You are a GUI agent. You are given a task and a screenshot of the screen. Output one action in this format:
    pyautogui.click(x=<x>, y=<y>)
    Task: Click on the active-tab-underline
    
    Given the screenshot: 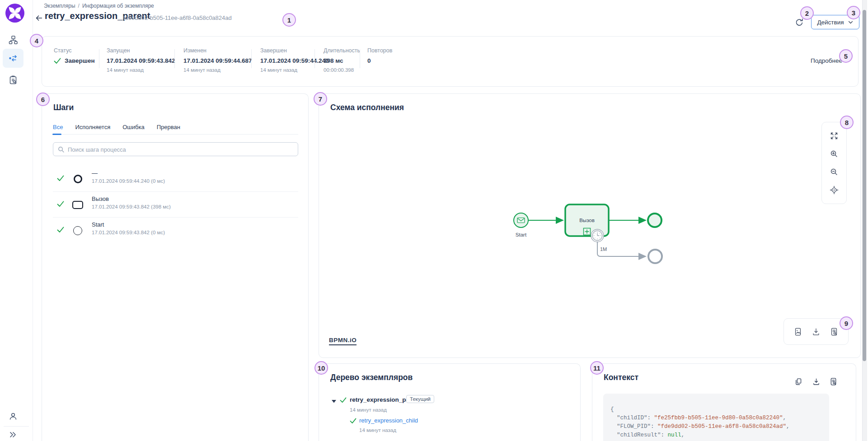 What is the action you would take?
    pyautogui.click(x=57, y=135)
    